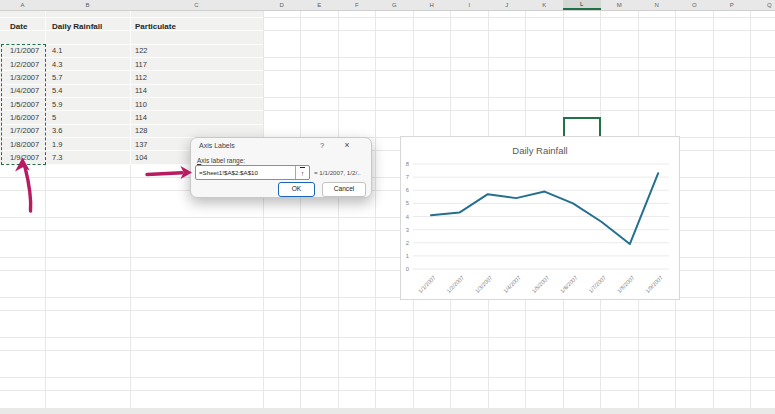 This screenshot has height=414, width=775. Describe the element at coordinates (77, 26) in the screenshot. I see `table-header-daily-rainfall: Daily Rainfall` at that location.